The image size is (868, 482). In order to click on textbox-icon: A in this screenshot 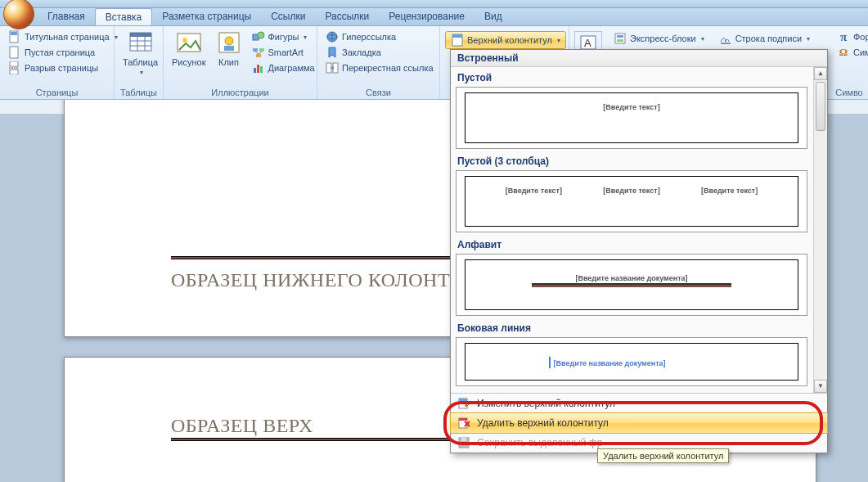, I will do `click(588, 43)`.